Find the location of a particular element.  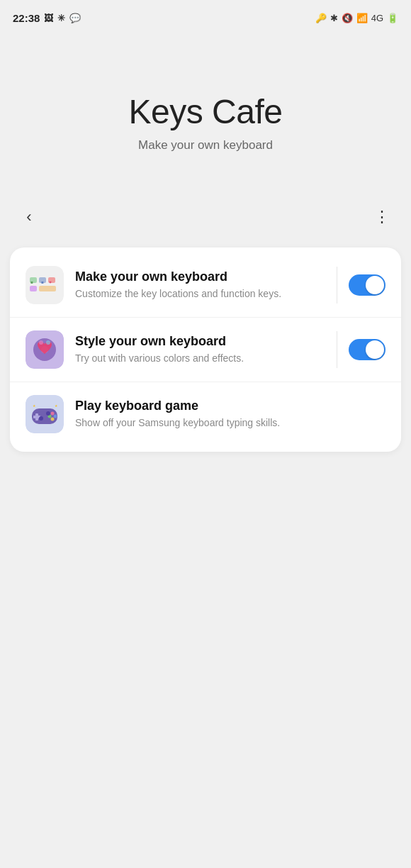

style-keyboard-toggle is located at coordinates (367, 350).